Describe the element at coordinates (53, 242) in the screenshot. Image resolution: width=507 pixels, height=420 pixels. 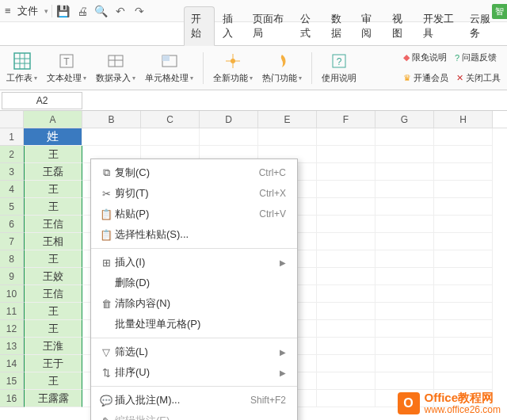
I see `cell: 王相` at that location.